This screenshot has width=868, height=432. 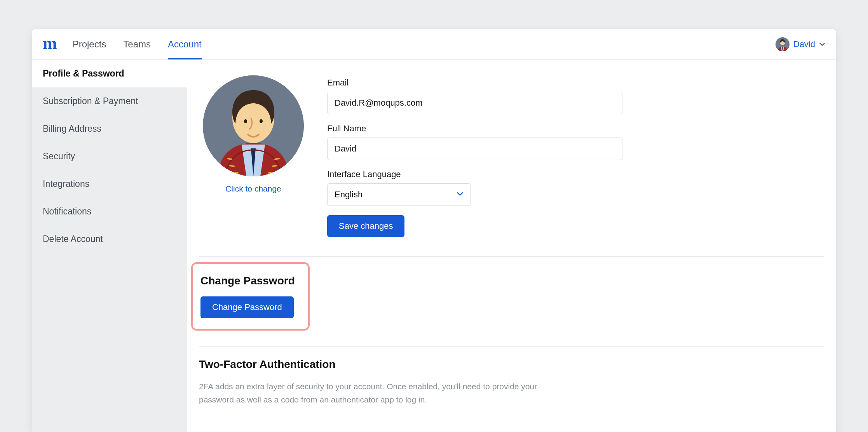 What do you see at coordinates (137, 44) in the screenshot?
I see `top-nav: Projects Teams Account` at bounding box center [137, 44].